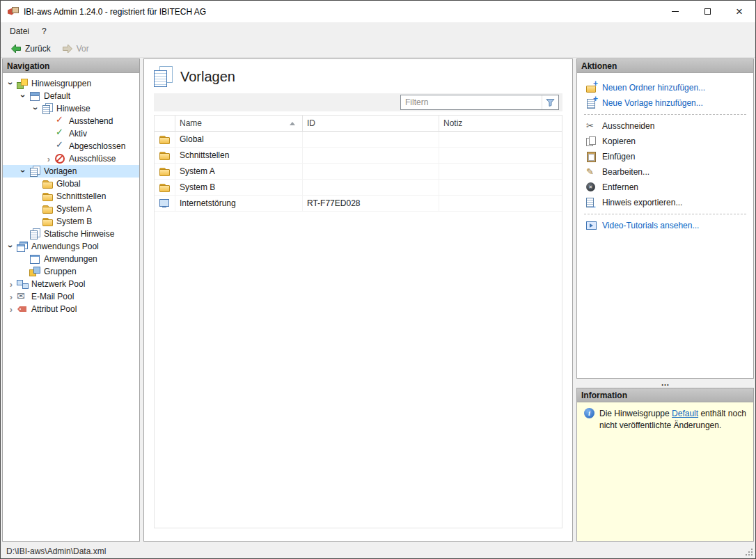 The image size is (756, 559). I want to click on page-title: Vorlagen, so click(207, 77).